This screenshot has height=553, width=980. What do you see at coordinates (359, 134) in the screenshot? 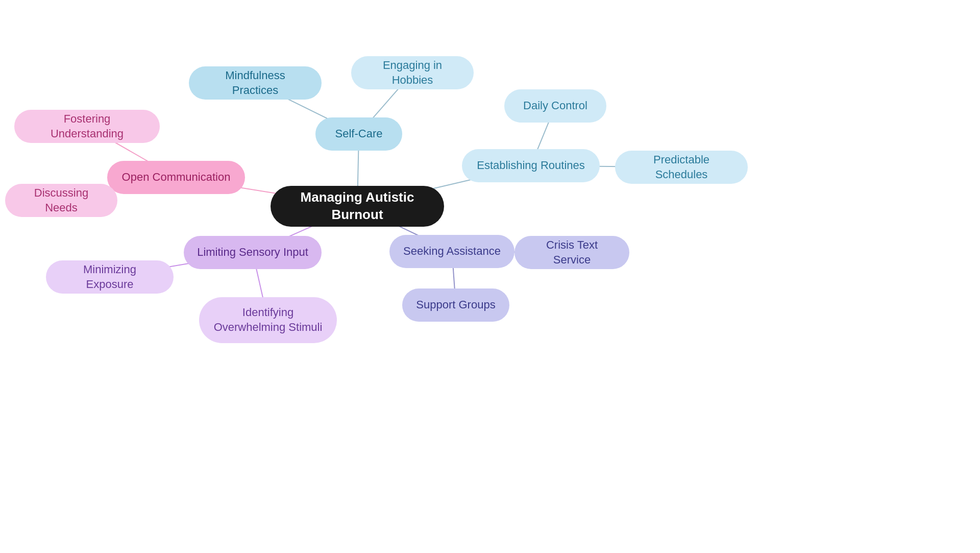
I see `self-care-node: Self-Care` at bounding box center [359, 134].